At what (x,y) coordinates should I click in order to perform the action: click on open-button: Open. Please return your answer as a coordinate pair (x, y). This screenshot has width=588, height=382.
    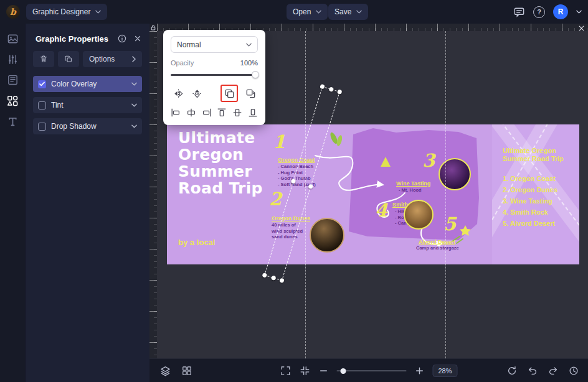
    Looking at the image, I should click on (307, 12).